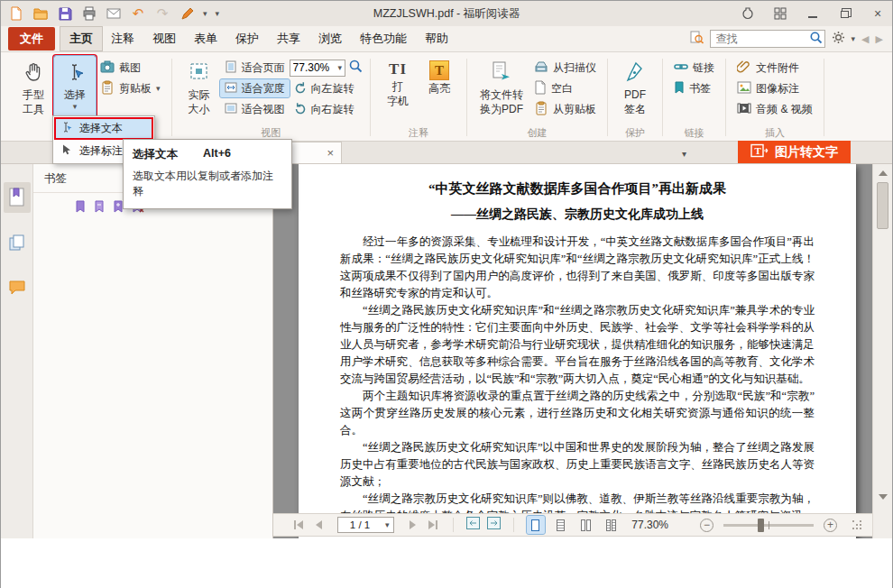 This screenshot has width=893, height=588. Describe the element at coordinates (104, 128) in the screenshot. I see `menu-item-select-text: 选择文本` at that location.